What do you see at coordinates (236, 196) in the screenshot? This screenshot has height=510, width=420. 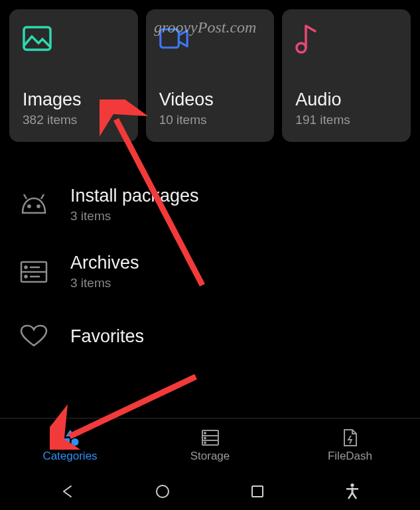 I see `install-packages-title: Install packages` at bounding box center [236, 196].